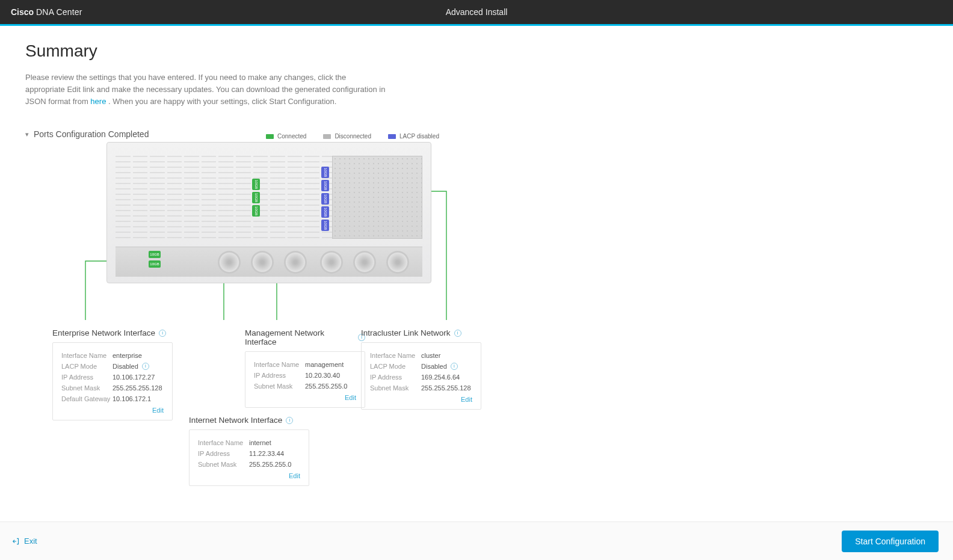 Image resolution: width=953 pixels, height=560 pixels. What do you see at coordinates (31, 541) in the screenshot?
I see `exit-label: Exit` at bounding box center [31, 541].